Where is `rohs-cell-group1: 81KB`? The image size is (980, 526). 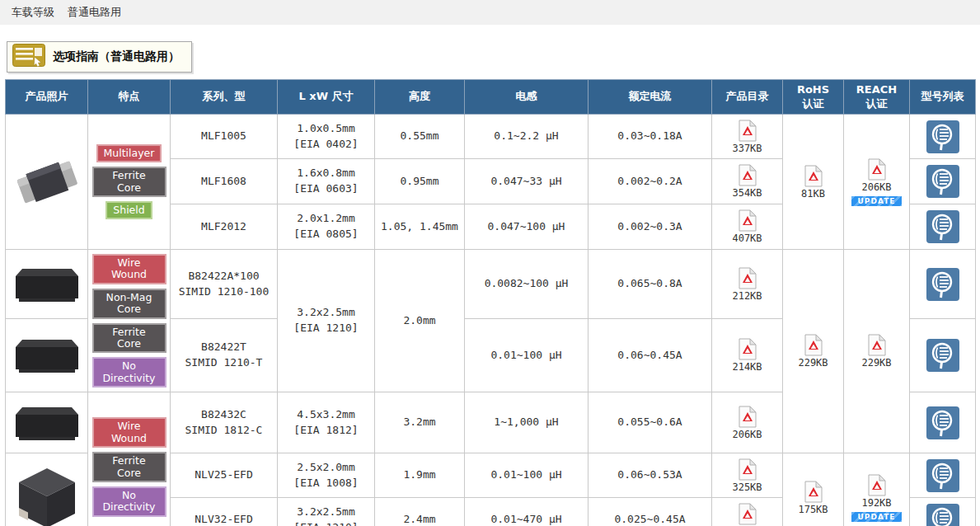
rohs-cell-group1: 81KB is located at coordinates (814, 182).